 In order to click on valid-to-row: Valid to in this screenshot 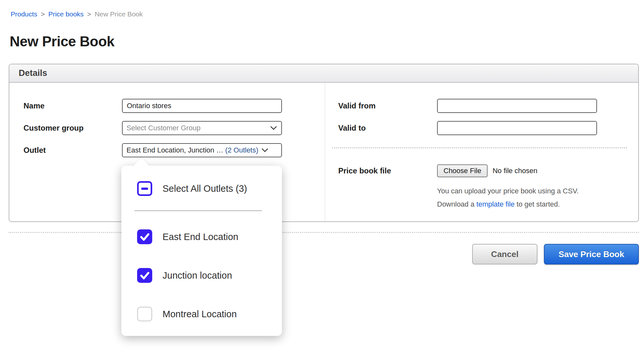, I will do `click(481, 128)`.